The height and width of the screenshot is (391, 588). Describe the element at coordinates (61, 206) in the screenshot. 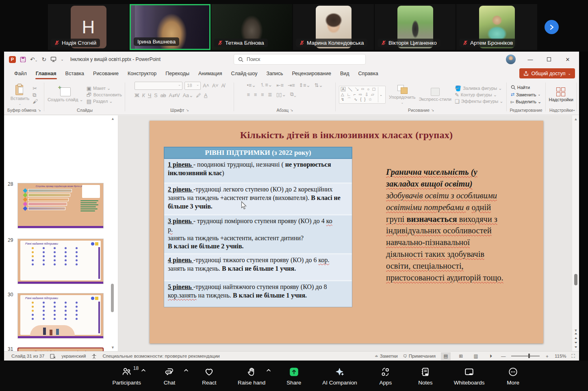

I see `slide-thumbnail-28: Ступінь прояву труднощів може бути різни…` at that location.